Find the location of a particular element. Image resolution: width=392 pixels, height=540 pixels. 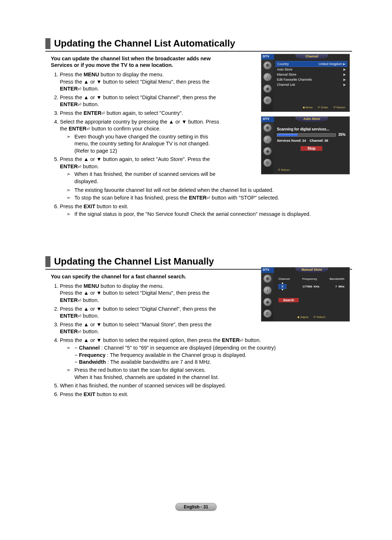

s1-step4: Select the appropriate country by pressi… is located at coordinates (140, 137).